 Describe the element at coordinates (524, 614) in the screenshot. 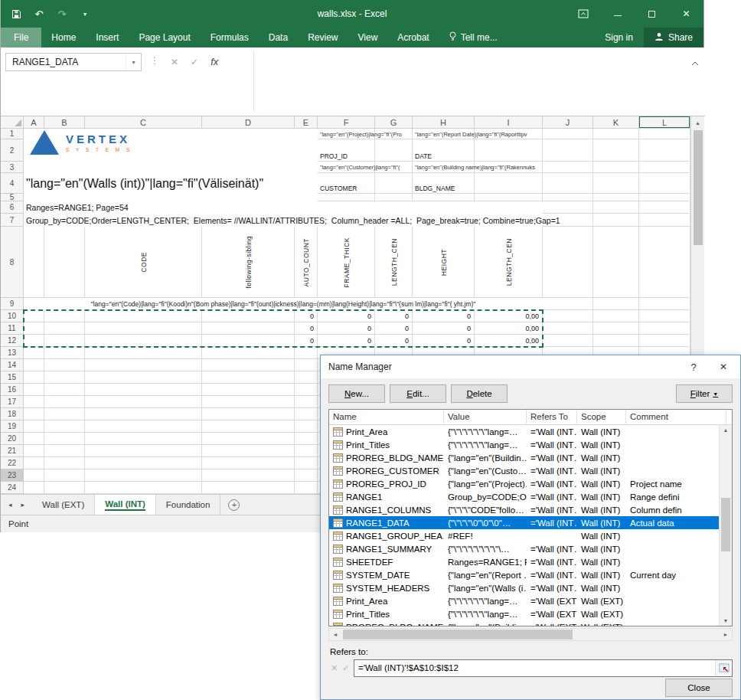

I see `name-row-print-titles: Print_Titles{"\"\"\"\"\"\"lang=…='Wall (…` at that location.